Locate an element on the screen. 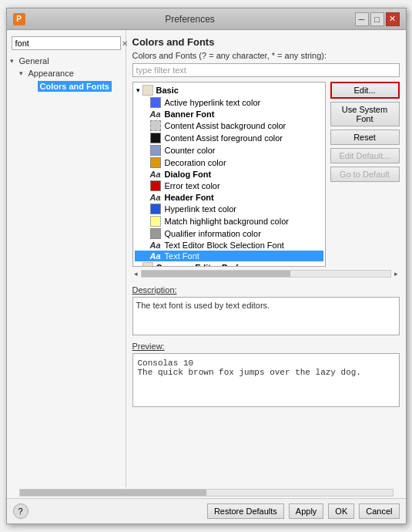 The image size is (412, 532). item-label: Banner Font is located at coordinates (189, 114).